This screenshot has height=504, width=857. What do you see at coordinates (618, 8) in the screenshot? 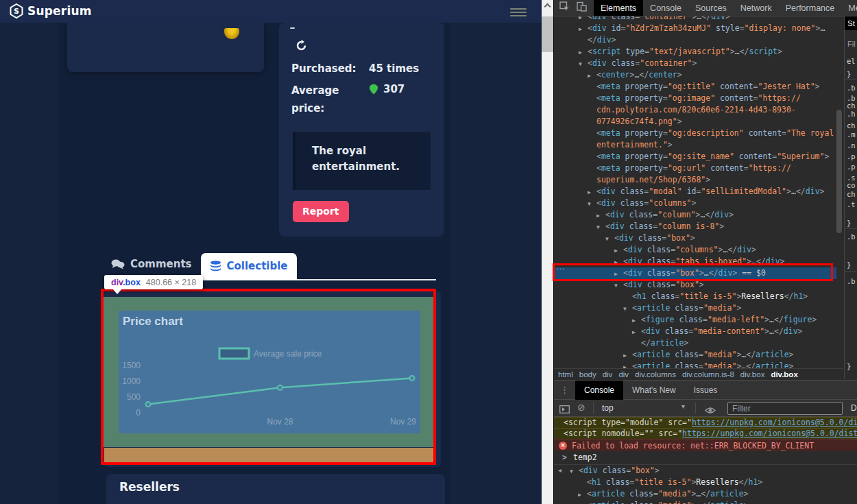
I see `devtools-tab-elements: Elements` at bounding box center [618, 8].